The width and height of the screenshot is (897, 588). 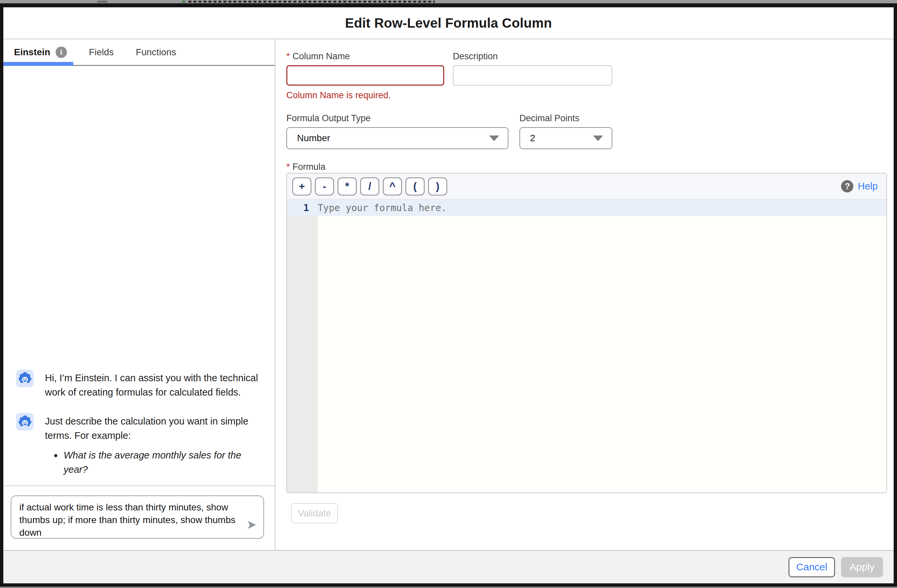 I want to click on decimal-points-group: Decimal Points 2, so click(x=566, y=131).